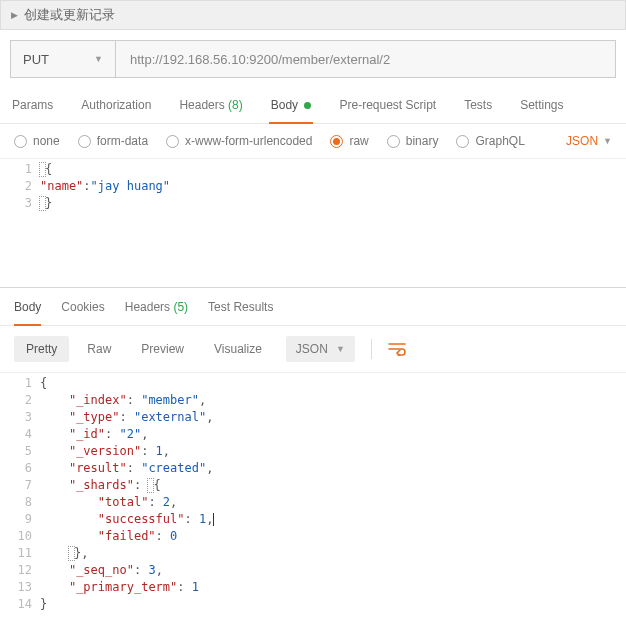 This screenshot has height=635, width=626. Describe the element at coordinates (582, 141) in the screenshot. I see `content-type-value: JSON` at that location.